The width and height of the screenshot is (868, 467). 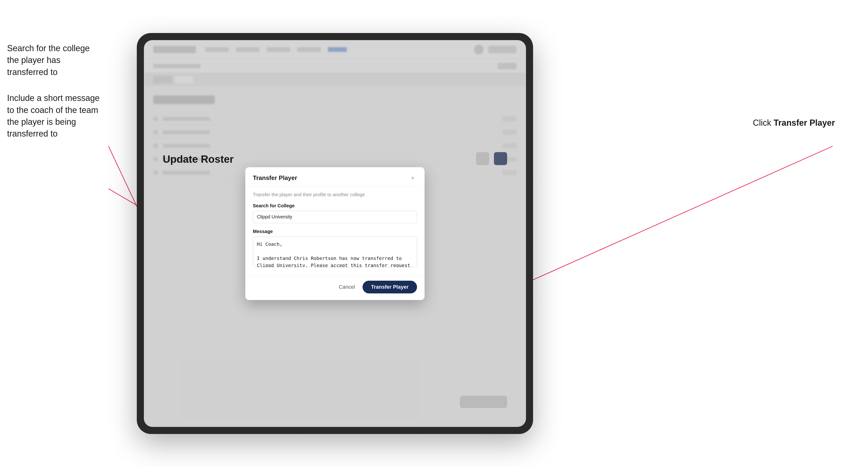 I want to click on transfer-player-button: Transfer Player, so click(x=390, y=287).